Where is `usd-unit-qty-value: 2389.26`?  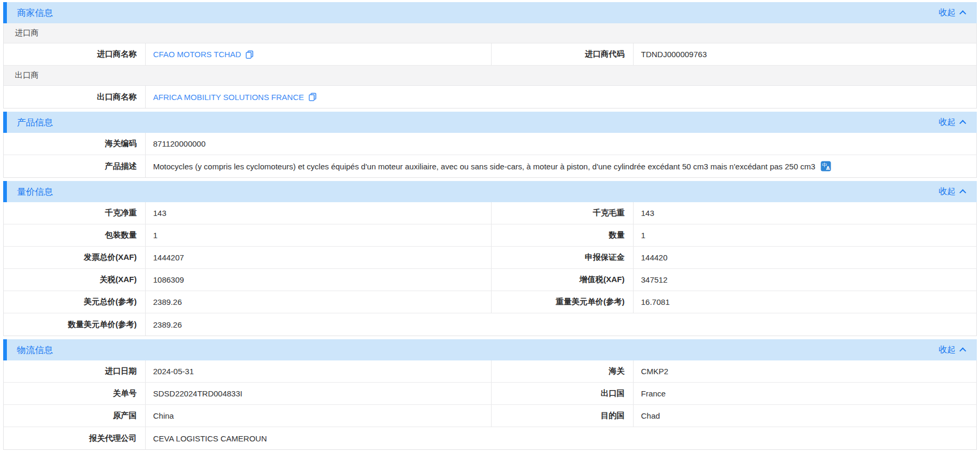
usd-unit-qty-value: 2389.26 is located at coordinates (561, 324).